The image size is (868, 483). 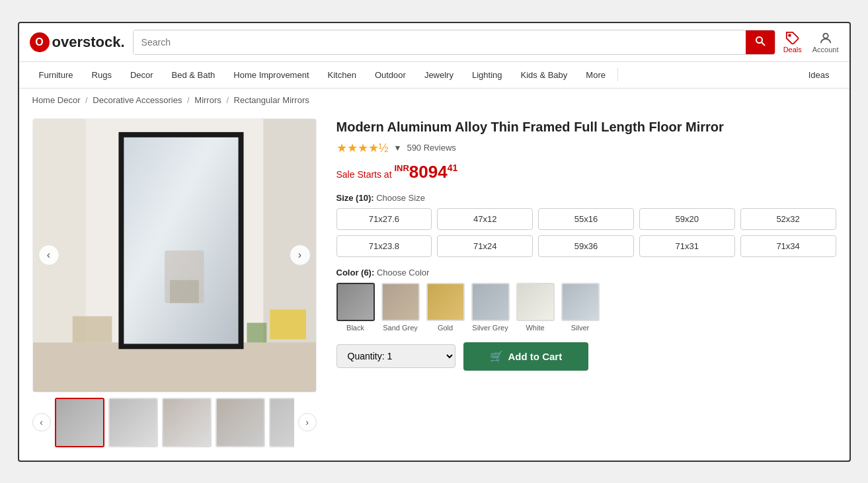 What do you see at coordinates (788, 246) in the screenshot?
I see `size-btn-9: 71x34` at bounding box center [788, 246].